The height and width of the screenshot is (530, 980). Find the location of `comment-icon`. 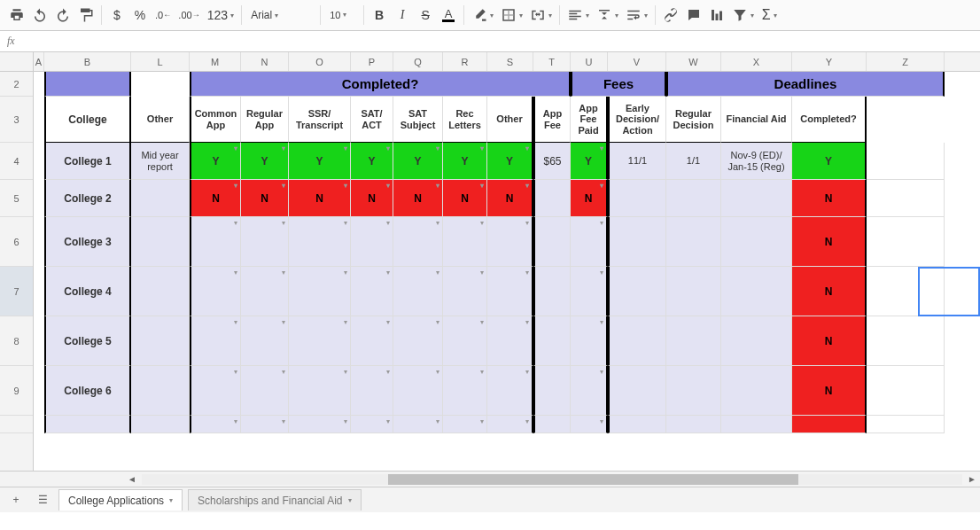

comment-icon is located at coordinates (694, 15).